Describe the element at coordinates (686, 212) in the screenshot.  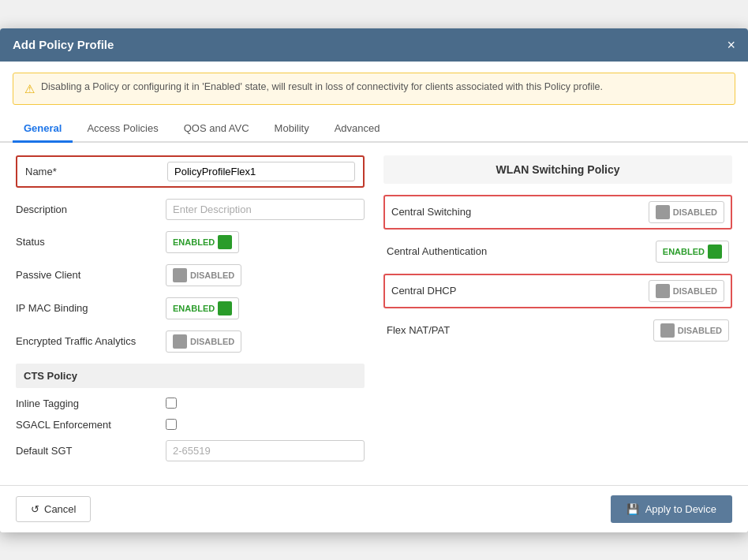
I see `central-switching-toggle: DISABLED` at that location.